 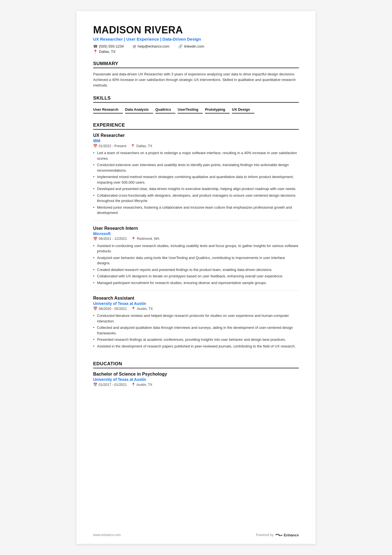 I want to click on job-location: 📍 Redmond, WA, so click(x=145, y=239).